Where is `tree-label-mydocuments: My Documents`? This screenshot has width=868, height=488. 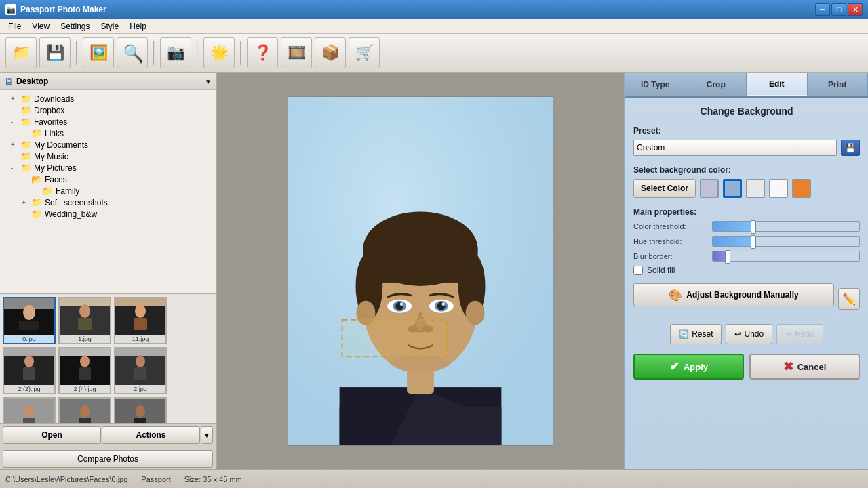 tree-label-mydocuments: My Documents is located at coordinates (61, 145).